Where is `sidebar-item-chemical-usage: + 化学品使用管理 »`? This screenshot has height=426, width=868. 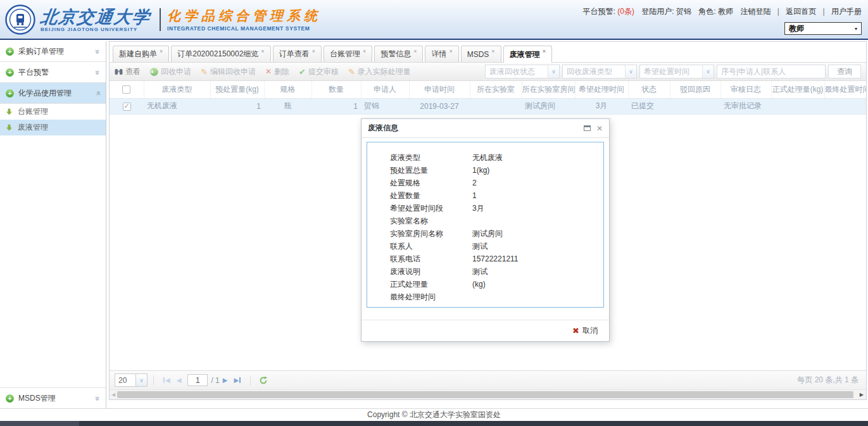
sidebar-item-chemical-usage: + 化学品使用管理 » is located at coordinates (53, 94).